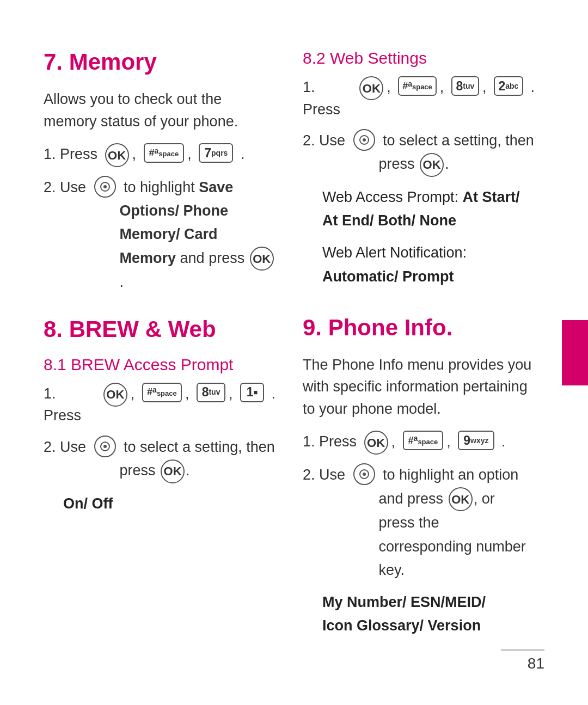 This screenshot has width=588, height=705. What do you see at coordinates (419, 443) in the screenshot?
I see `section-9-step-1: 1. Press OK , #aspace , 9wxyz .` at bounding box center [419, 443].